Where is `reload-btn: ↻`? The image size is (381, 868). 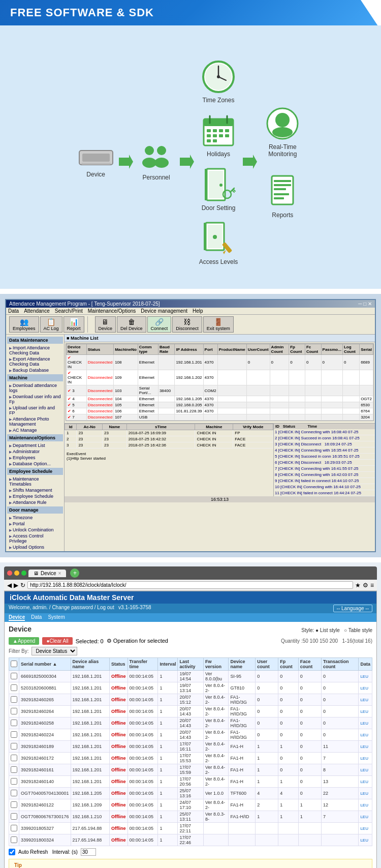
reload-btn: ↻ is located at coordinates (23, 585).